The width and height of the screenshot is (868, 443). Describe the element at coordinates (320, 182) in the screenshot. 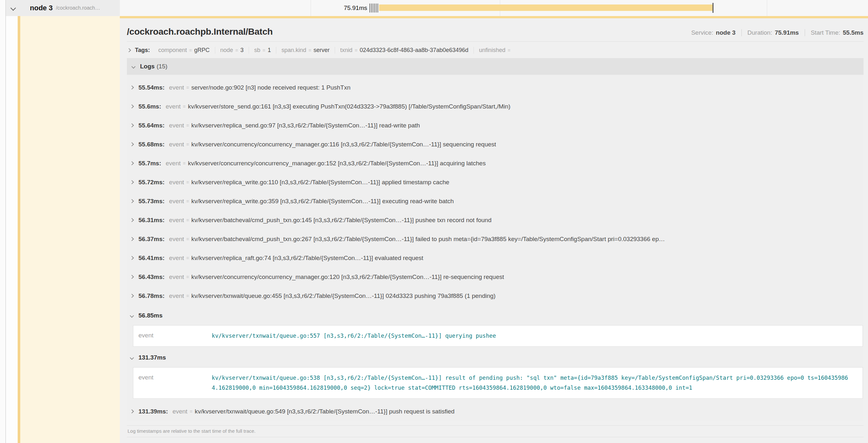

I see `log-message: kv/kvserver/replica_write.go:110 [n3,s3,…` at that location.